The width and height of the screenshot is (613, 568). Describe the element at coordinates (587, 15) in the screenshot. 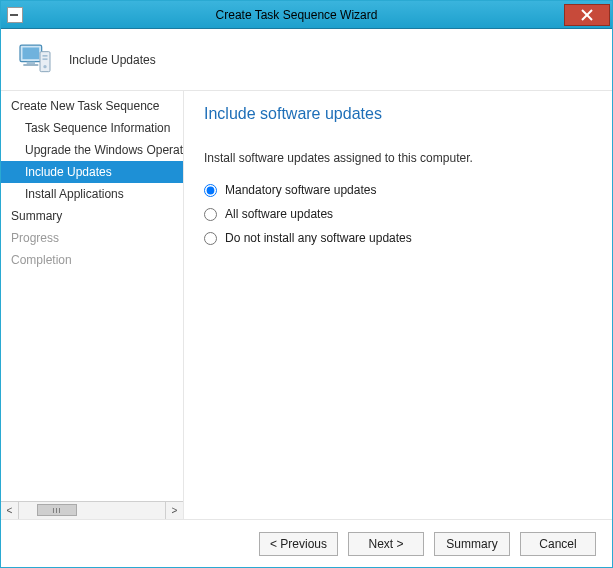

I see `close-button` at that location.